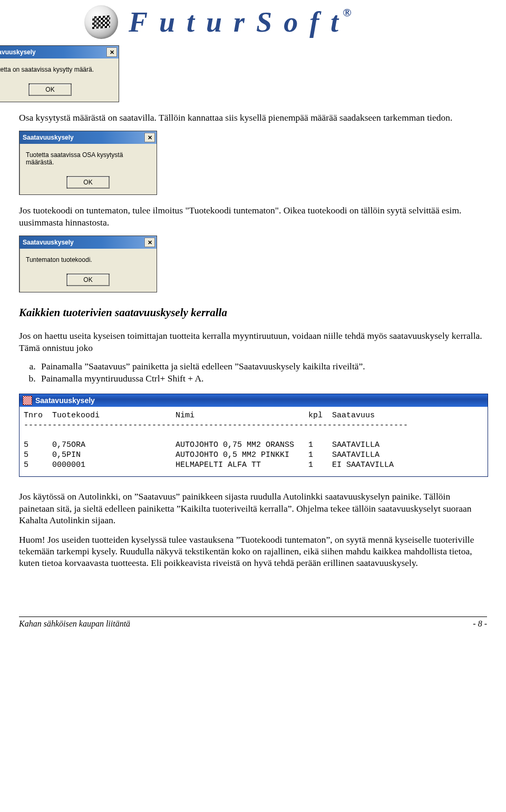  What do you see at coordinates (253, 22) in the screenshot?
I see `brand-banner: FuturSoft®` at bounding box center [253, 22].